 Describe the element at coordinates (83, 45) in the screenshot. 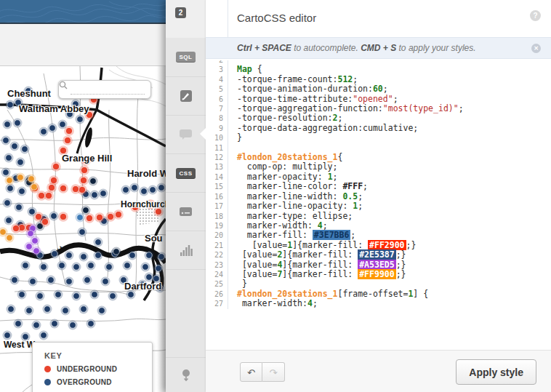

I see `page-background-strip` at that location.